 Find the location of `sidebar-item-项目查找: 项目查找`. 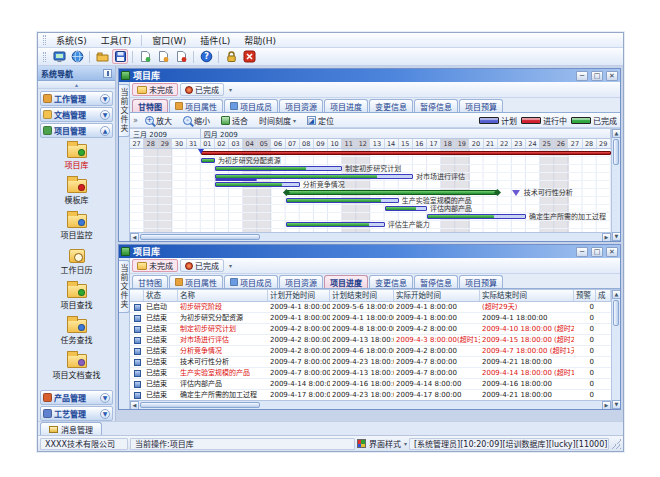

sidebar-item-项目查找: 项目查找 is located at coordinates (76, 296).